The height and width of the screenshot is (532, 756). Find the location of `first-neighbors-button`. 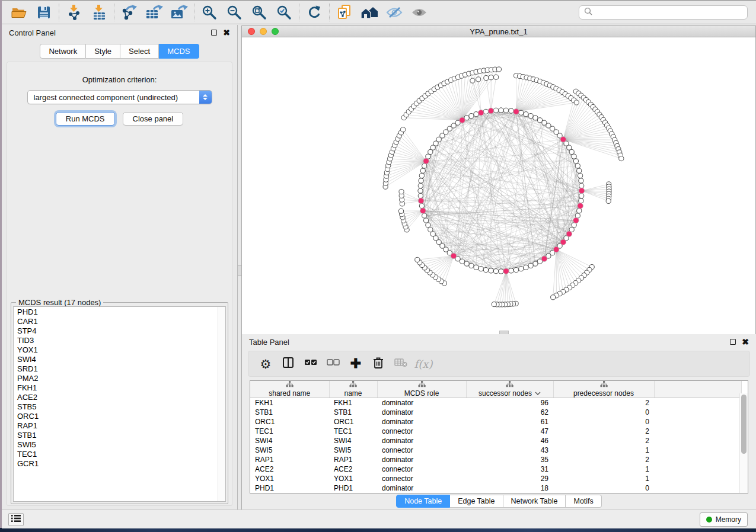

first-neighbors-button is located at coordinates (369, 12).